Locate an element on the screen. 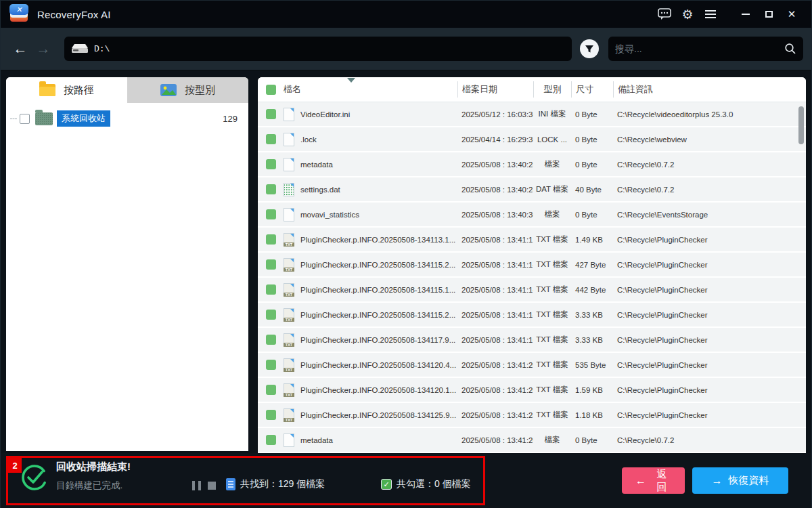  tree-item-recycle-bin: 系統回收站 129 is located at coordinates (126, 119).